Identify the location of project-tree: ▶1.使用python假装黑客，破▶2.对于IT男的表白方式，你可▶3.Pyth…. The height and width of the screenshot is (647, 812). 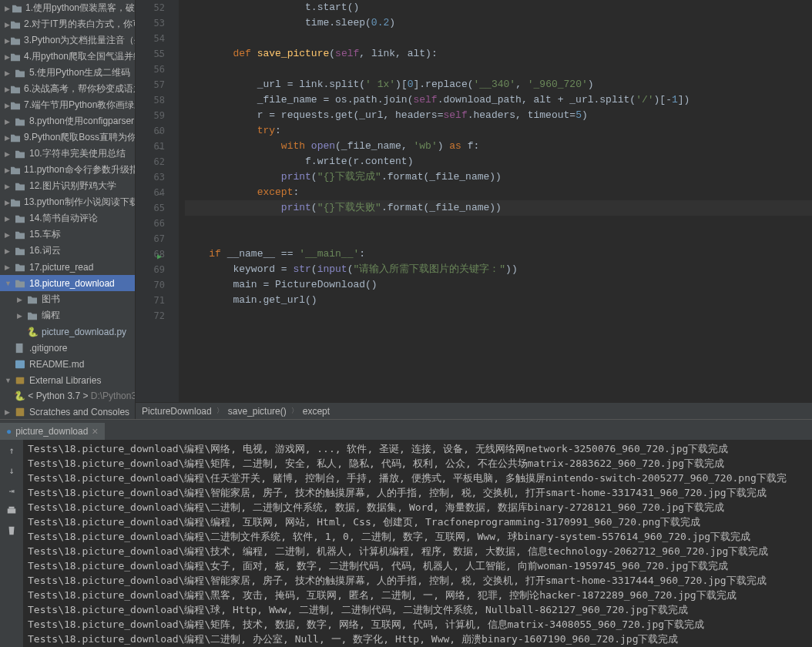
(68, 210).